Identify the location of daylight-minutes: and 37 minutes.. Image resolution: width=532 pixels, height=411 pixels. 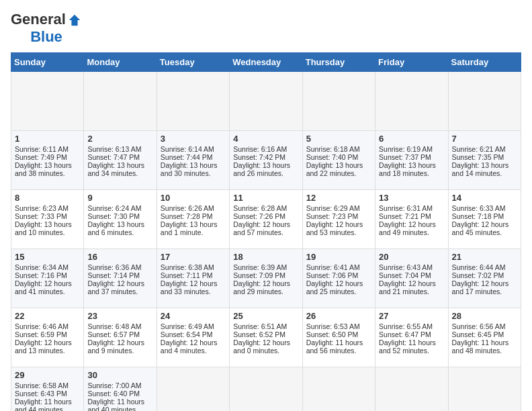
(120, 291).